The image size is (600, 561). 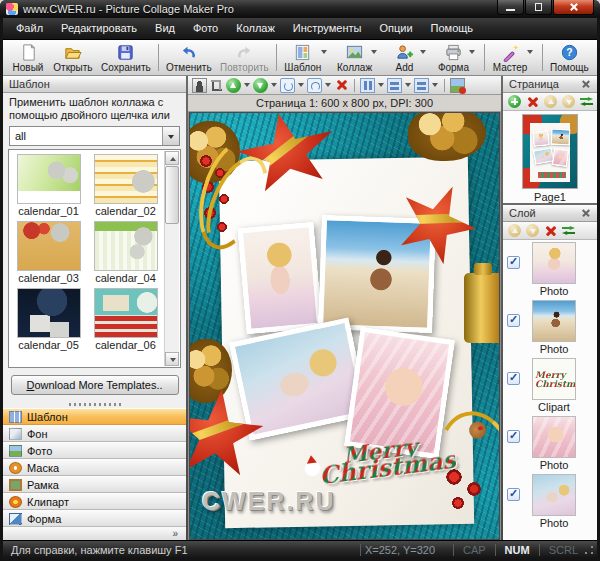 I want to click on sidebar-item-background: Фон, so click(x=94, y=434).